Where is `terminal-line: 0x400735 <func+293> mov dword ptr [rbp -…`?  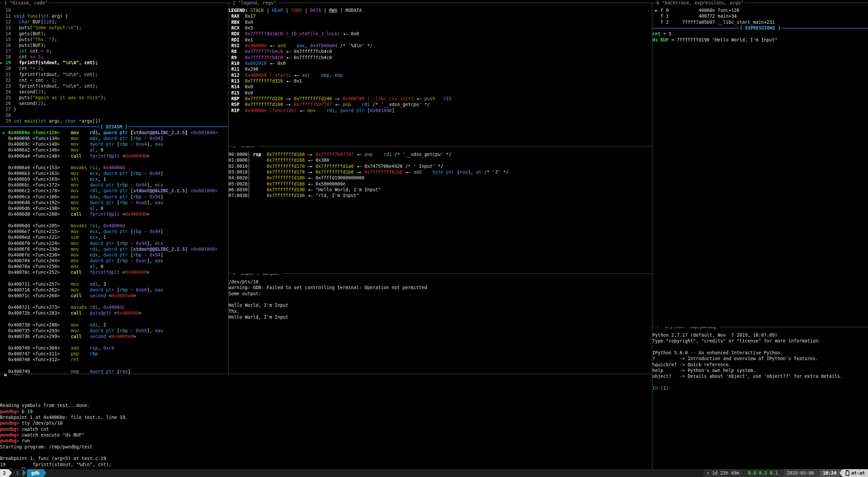
terminal-line: 0x400735 <func+293> mov dword ptr [rbp -… is located at coordinates (114, 331).